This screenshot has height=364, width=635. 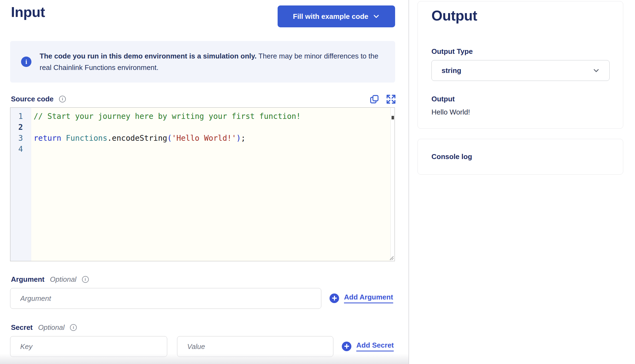 I want to click on editor-gutter: 1234, so click(x=21, y=184).